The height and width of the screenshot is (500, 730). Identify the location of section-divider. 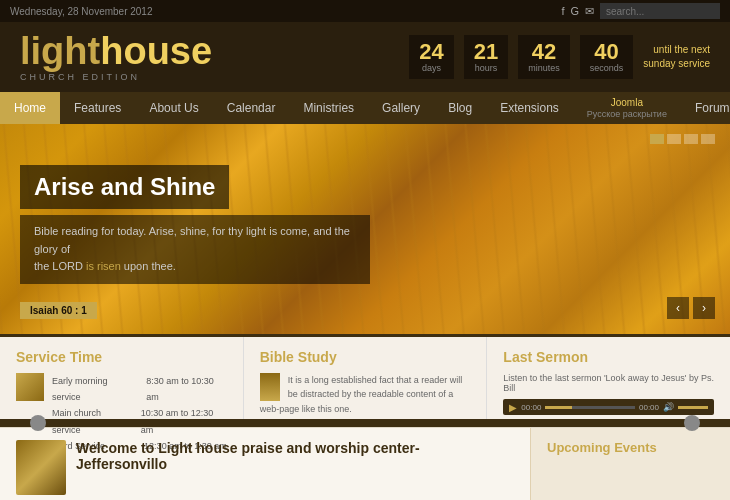
(365, 423).